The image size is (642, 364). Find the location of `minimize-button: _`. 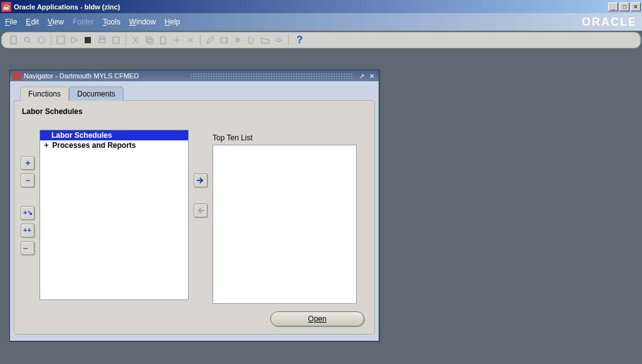

minimize-button: _ is located at coordinates (613, 7).